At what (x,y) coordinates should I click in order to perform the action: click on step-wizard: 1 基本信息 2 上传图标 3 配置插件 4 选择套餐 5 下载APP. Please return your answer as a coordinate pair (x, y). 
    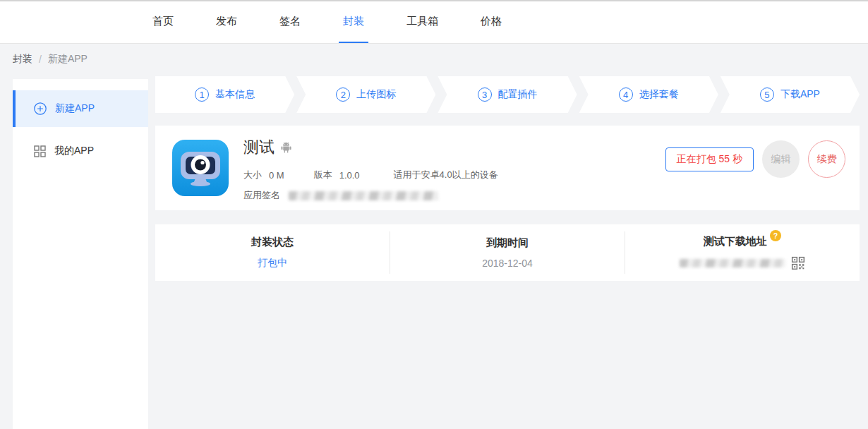
    Looking at the image, I should click on (507, 95).